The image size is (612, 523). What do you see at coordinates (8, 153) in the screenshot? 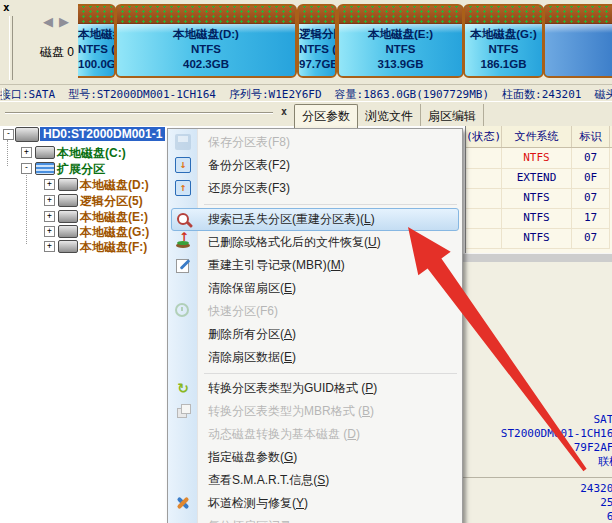
I see `tree-connector` at bounding box center [8, 153].